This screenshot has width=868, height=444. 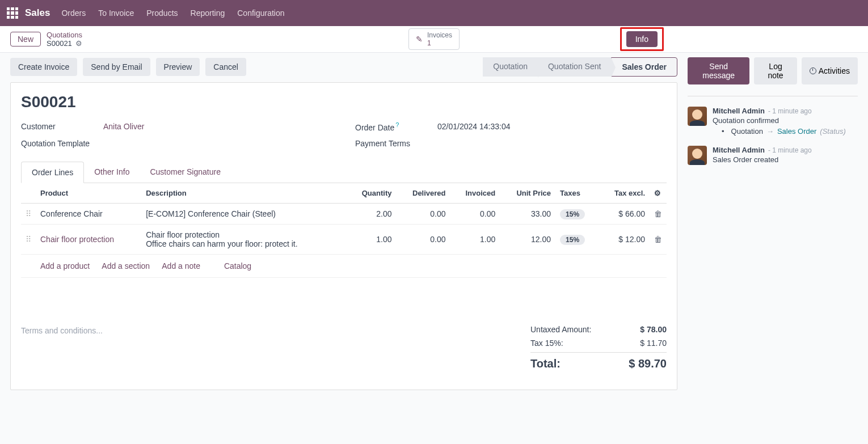 What do you see at coordinates (654, 329) in the screenshot?
I see `untaxed-value: $ 78.00` at bounding box center [654, 329].